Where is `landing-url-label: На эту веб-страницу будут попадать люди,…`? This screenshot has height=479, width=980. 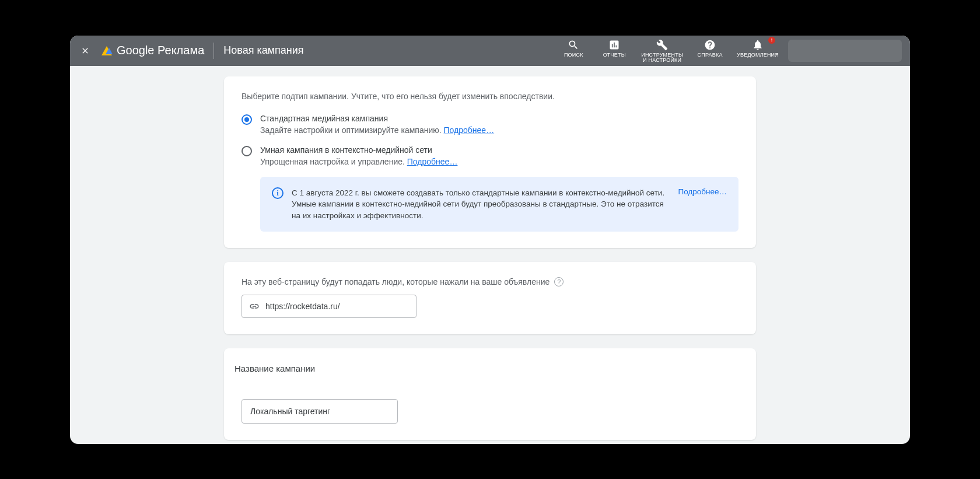 landing-url-label: На эту веб-страницу будут попадать люди,… is located at coordinates (396, 282).